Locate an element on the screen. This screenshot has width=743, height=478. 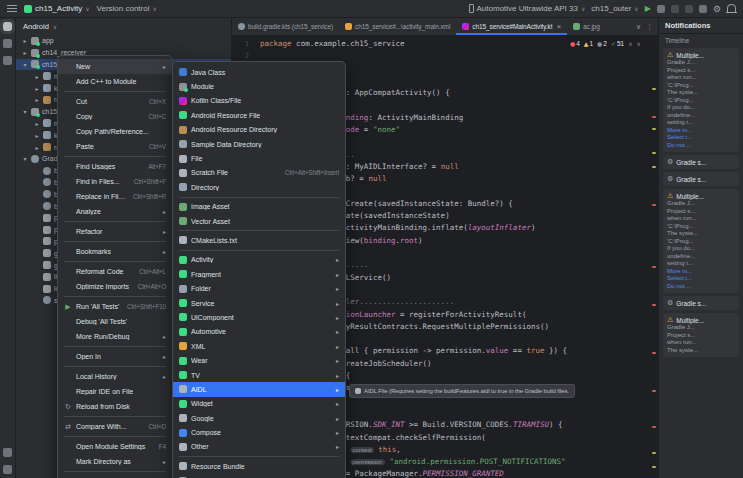
menu-item-file: File is located at coordinates (259, 158).